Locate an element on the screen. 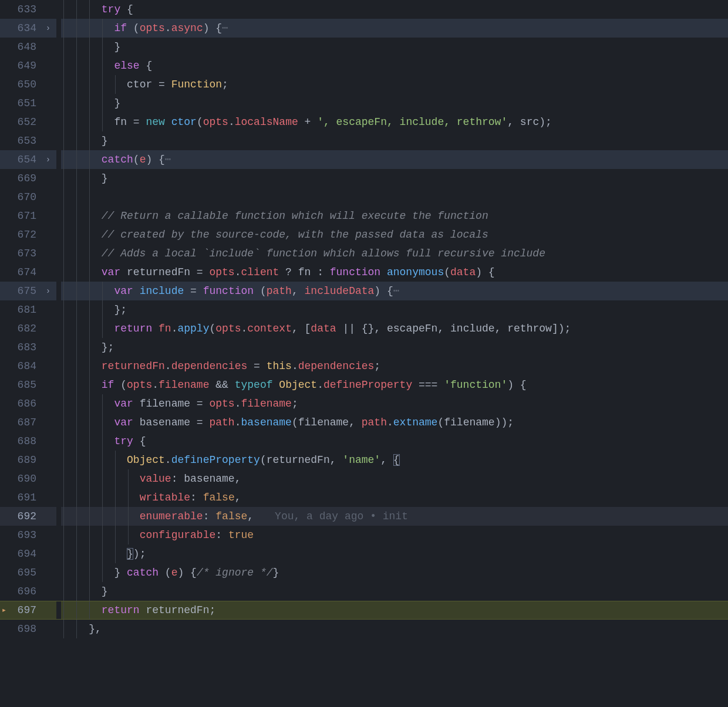 This screenshot has width=728, height=707. code-line: 683 }; is located at coordinates (364, 347).